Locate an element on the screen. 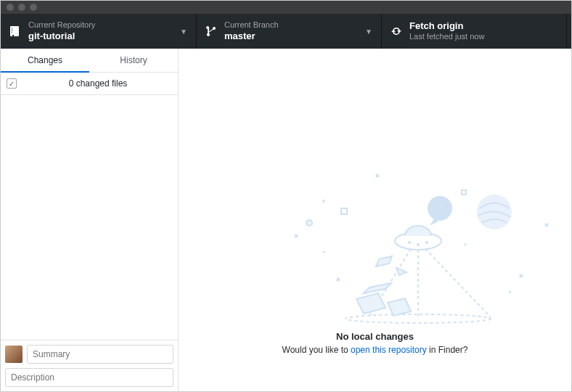 The height and width of the screenshot is (392, 572). repo-switcher-value: git-tutorial is located at coordinates (62, 36).